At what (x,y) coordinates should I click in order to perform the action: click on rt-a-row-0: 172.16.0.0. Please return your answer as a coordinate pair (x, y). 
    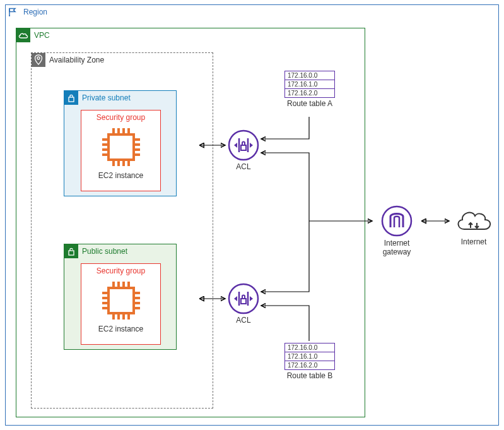
    Looking at the image, I should click on (310, 76).